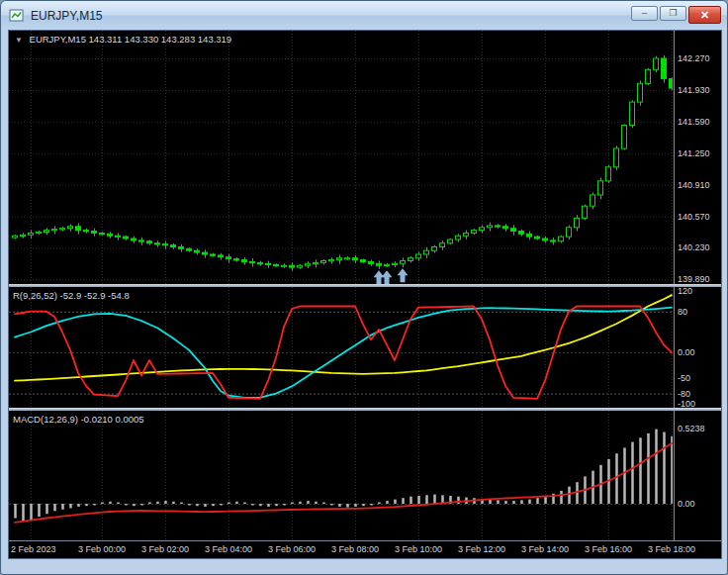 This screenshot has width=728, height=575. I want to click on oscillator-axis-label: -50, so click(684, 378).